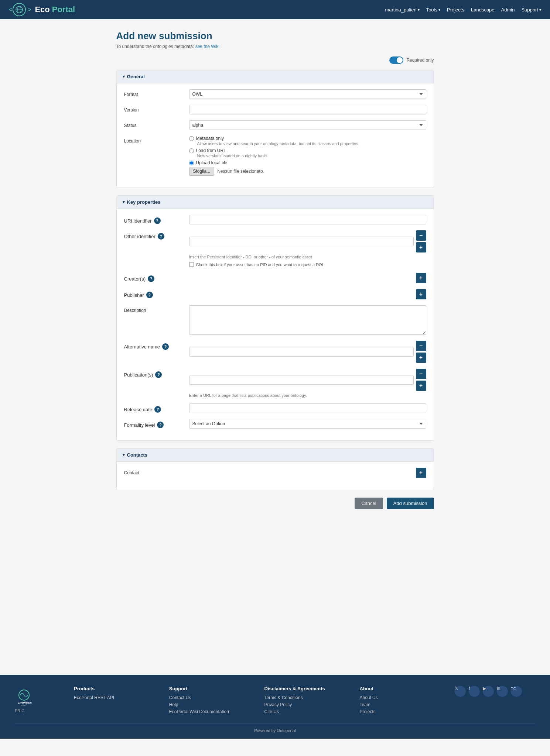 This screenshot has height=756, width=550. Describe the element at coordinates (305, 712) in the screenshot. I see `footer-cite-link: Cite Us` at that location.